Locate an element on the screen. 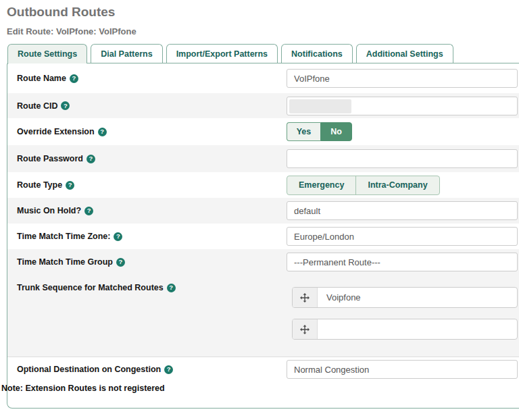  field-label: Time Match Time Zone: ? is located at coordinates (148, 236).